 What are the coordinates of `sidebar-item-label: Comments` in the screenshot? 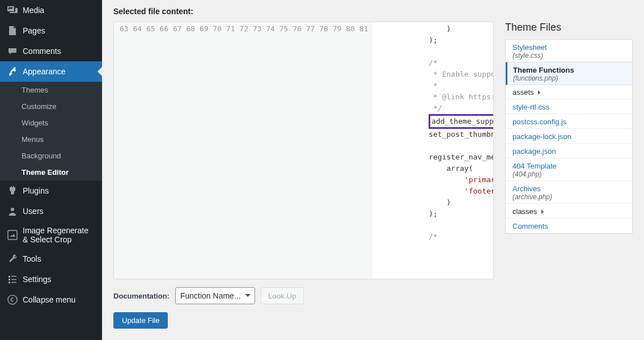 It's located at (42, 51).